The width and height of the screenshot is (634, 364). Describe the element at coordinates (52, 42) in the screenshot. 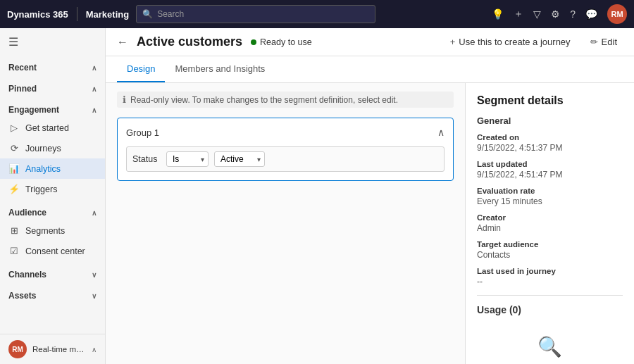

I see `hamburger-menu: ☰` at that location.